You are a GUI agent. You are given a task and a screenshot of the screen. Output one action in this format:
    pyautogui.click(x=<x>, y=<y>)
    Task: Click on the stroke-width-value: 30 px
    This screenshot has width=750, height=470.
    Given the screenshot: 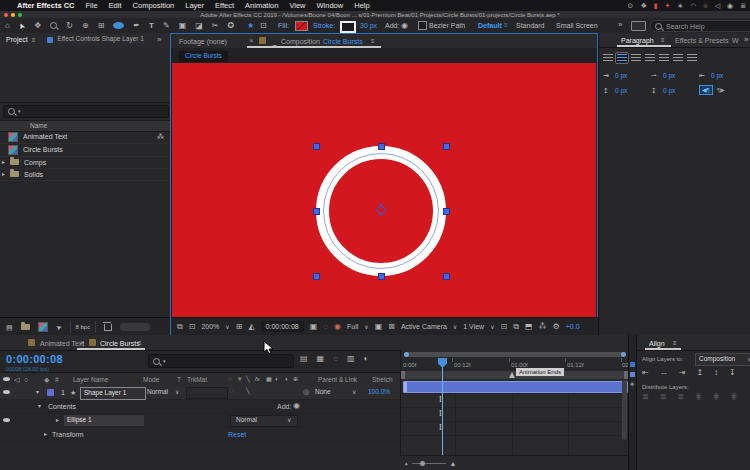 What is the action you would take?
    pyautogui.click(x=368, y=26)
    